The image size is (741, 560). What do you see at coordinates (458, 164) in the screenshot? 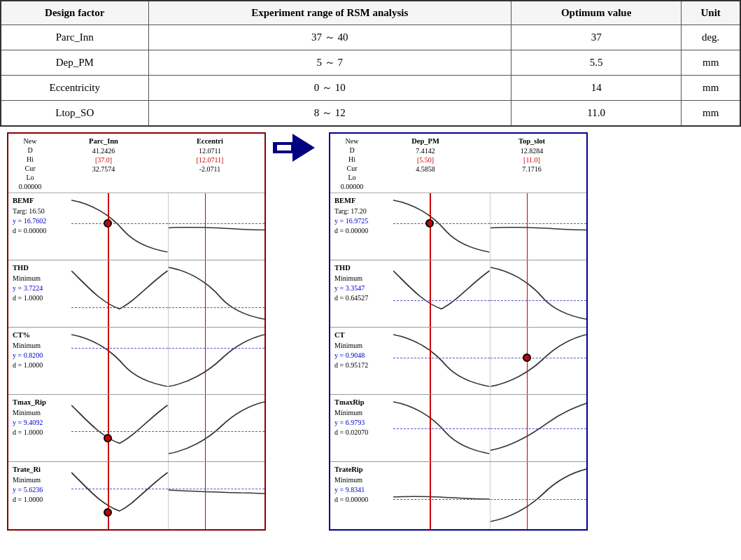
I see `right-panel-header: New D Hi Cur Lo 0.00000 Dep_PM 7.4142 [5…` at bounding box center [458, 164].